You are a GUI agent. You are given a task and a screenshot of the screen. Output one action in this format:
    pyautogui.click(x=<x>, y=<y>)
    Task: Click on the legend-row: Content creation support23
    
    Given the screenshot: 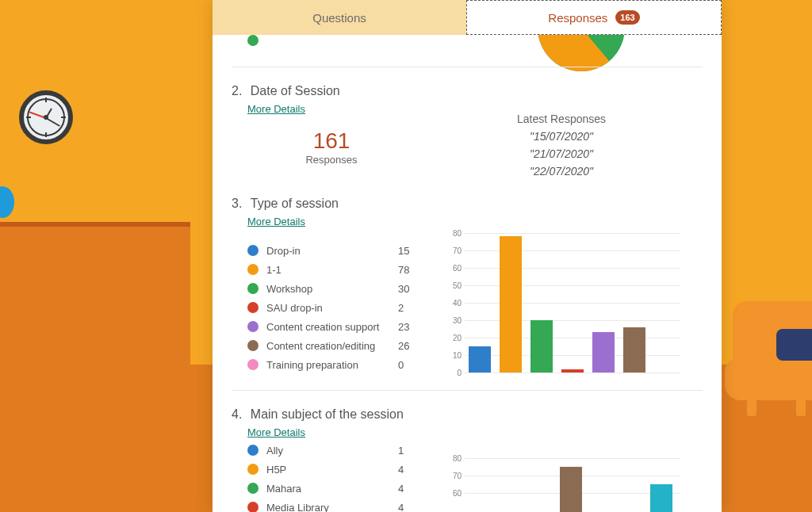 What is the action you would take?
    pyautogui.click(x=335, y=327)
    